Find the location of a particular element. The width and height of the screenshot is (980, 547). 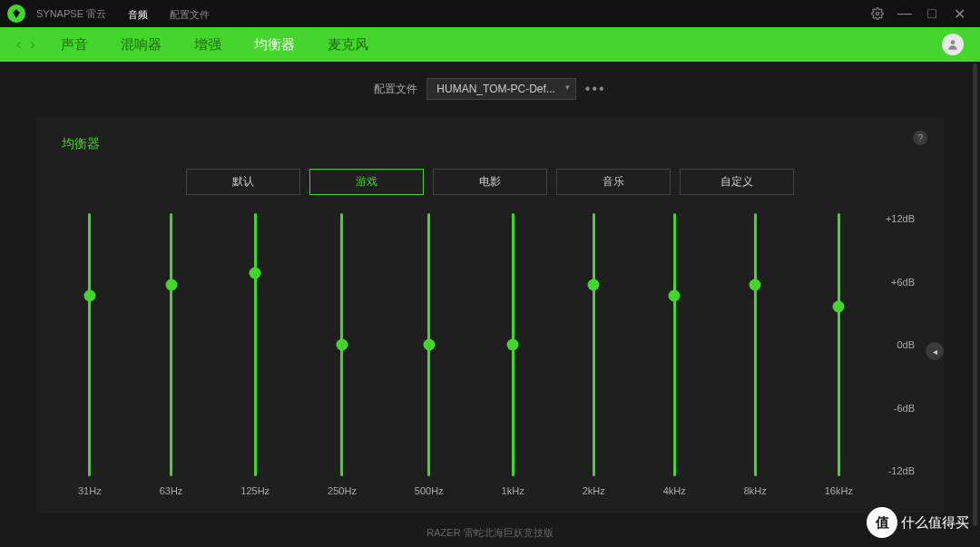

freq-label: 31Hz is located at coordinates (90, 491).